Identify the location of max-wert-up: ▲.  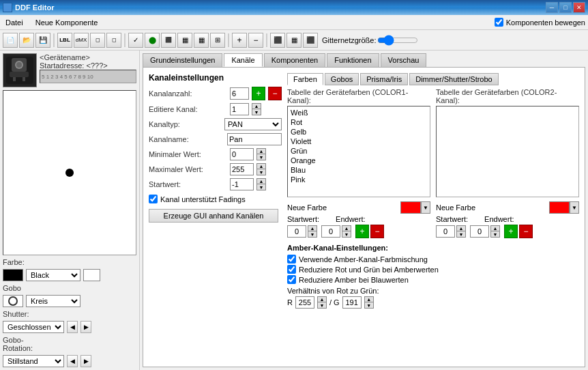
(261, 167).